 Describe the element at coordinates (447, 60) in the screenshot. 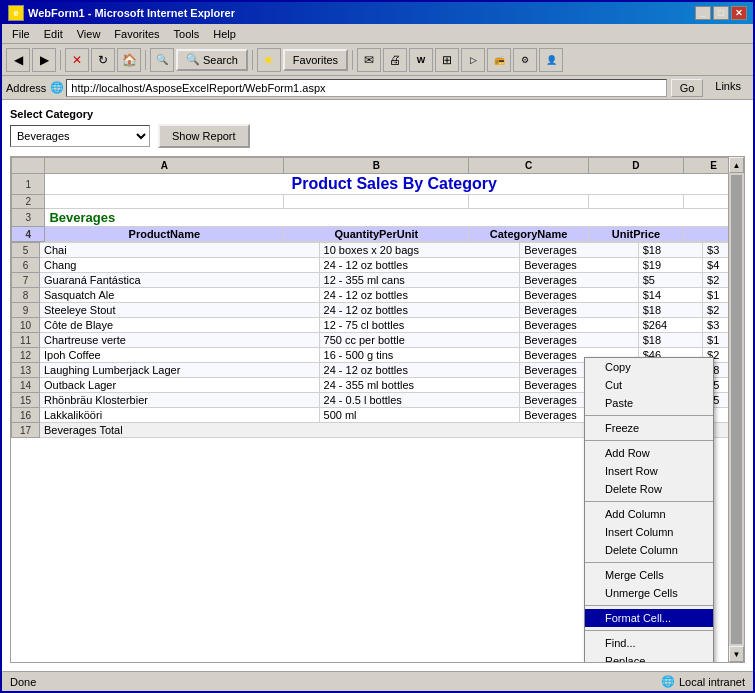

I see `more-button: ⊞` at that location.